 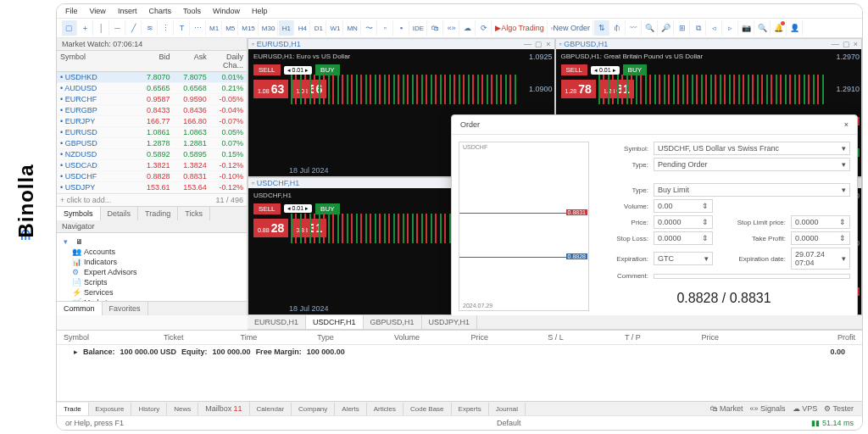 I want to click on term-tab-trade: Trade, so click(x=73, y=409).